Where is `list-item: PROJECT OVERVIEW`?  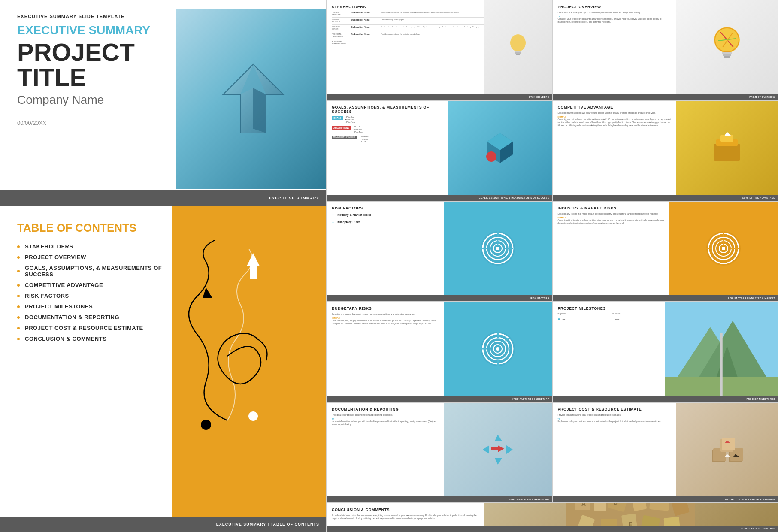 list-item: PROJECT OVERVIEW is located at coordinates (90, 257).